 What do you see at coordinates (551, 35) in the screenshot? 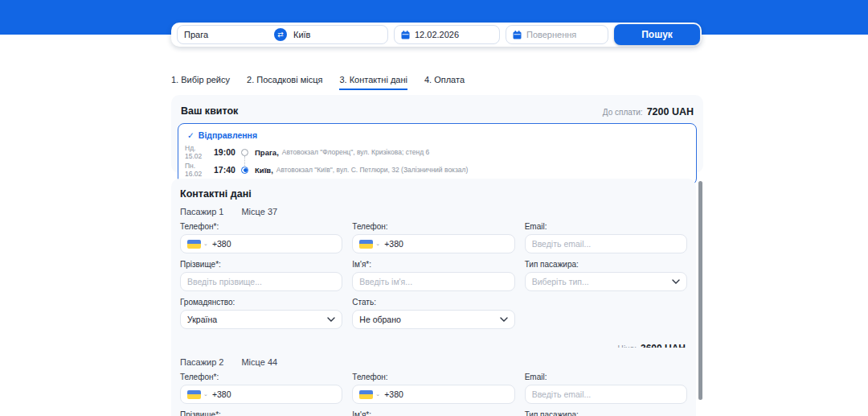
I see `return-date-placeholder: Повернення` at bounding box center [551, 35].